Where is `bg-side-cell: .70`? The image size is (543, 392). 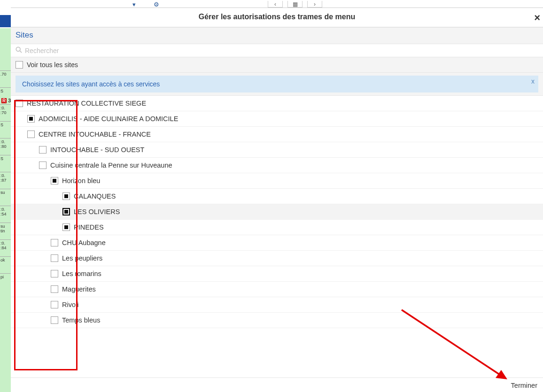 bg-side-cell: .70 is located at coordinates (6, 79).